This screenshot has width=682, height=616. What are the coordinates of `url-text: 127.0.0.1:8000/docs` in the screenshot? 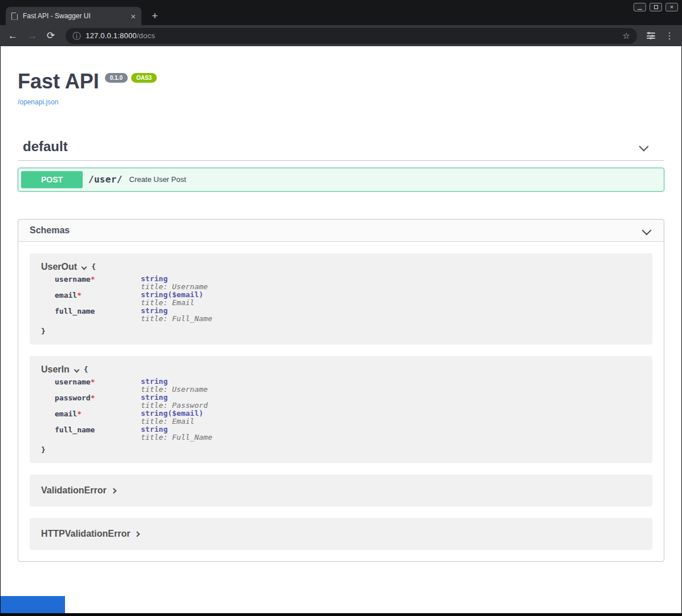 It's located at (351, 35).